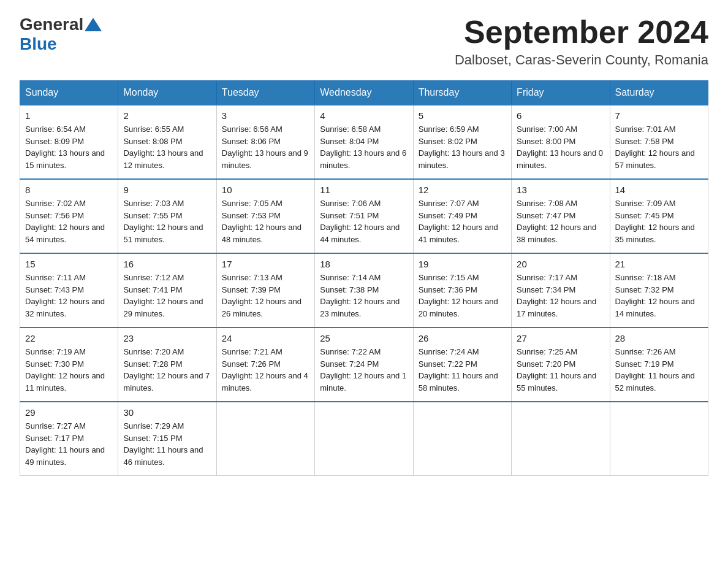 The height and width of the screenshot is (563, 728). Describe the element at coordinates (462, 339) in the screenshot. I see `day-number: 26` at that location.